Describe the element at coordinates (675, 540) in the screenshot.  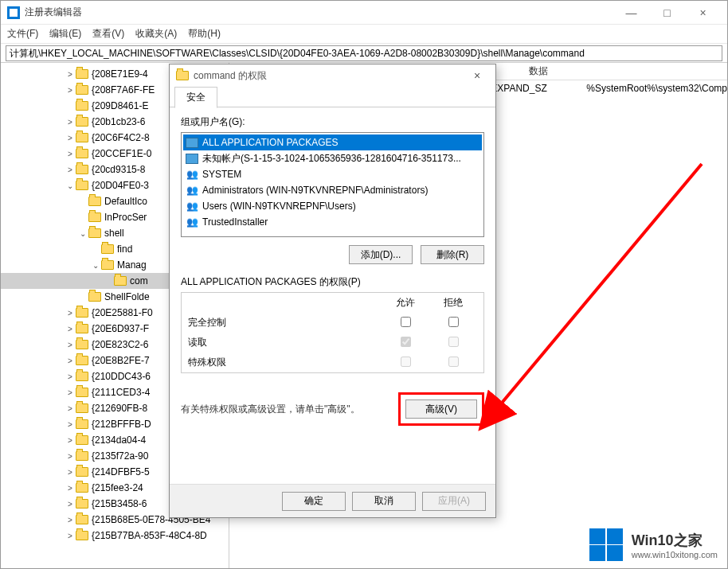
I see `watermark-brand: Win10之家` at that location.